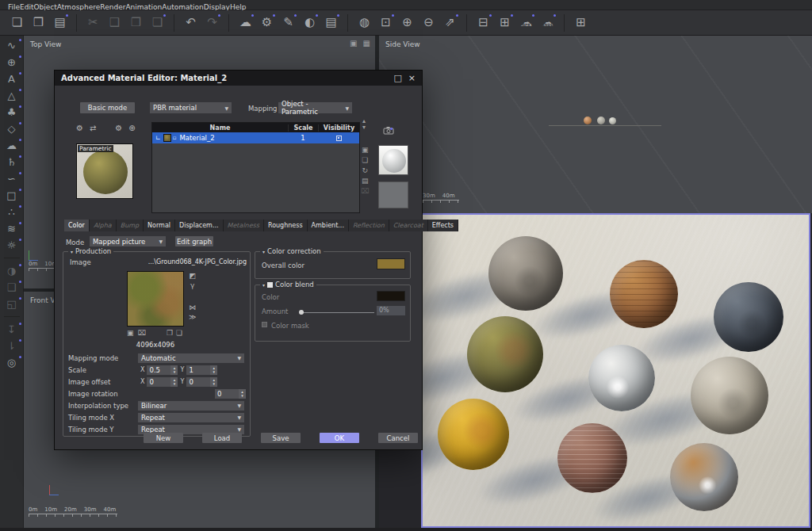 The height and width of the screenshot is (531, 812). Describe the element at coordinates (255, 138) in the screenshot. I see `material-row-selected: ∟ ▫ Material_2 1` at that location.